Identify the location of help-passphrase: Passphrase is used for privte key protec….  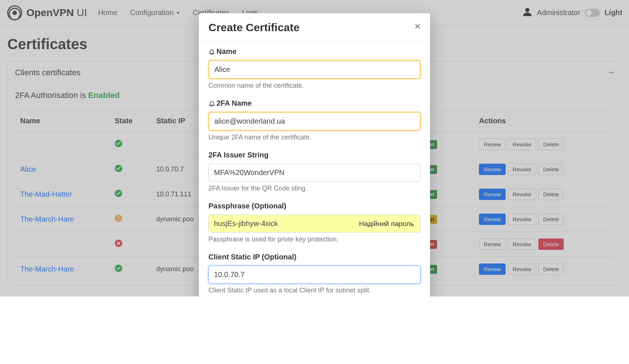
(314, 239).